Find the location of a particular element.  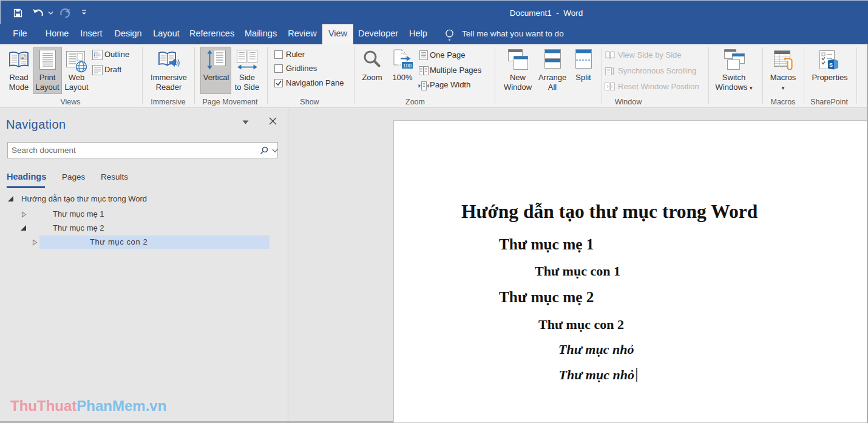

svg-text: S is located at coordinates (831, 65).